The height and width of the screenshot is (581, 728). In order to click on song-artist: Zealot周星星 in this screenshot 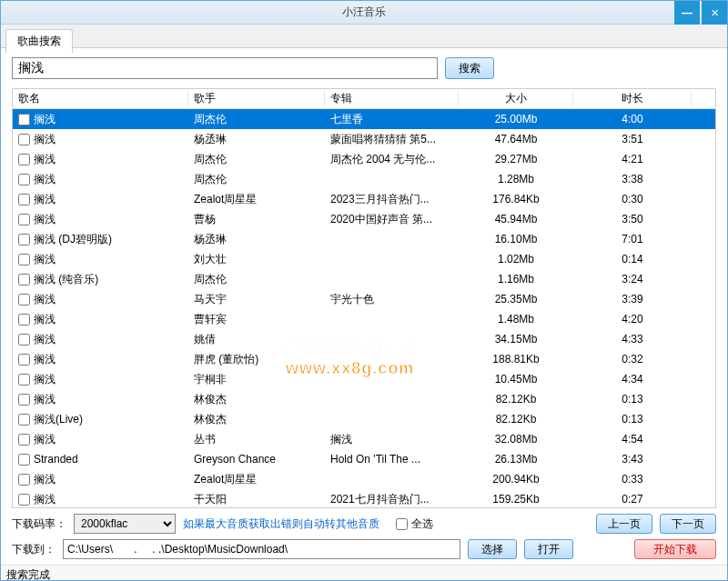, I will do `click(257, 480)`.